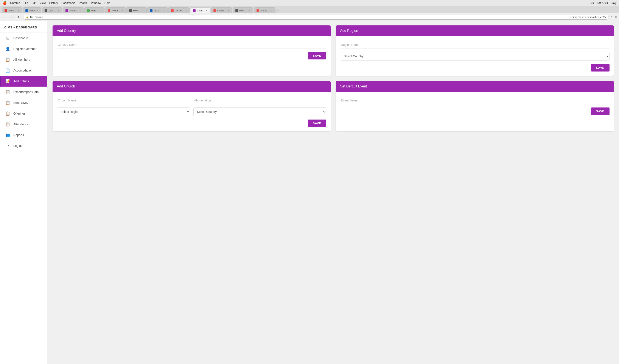  I want to click on mac-view-label: View, so click(43, 3).